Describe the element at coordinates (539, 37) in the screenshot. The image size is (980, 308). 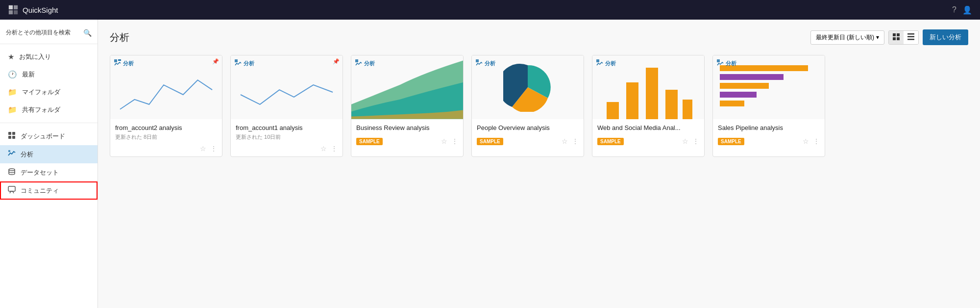
I see `main-header: 分析 最終更新日 (新しい順) ▾` at that location.